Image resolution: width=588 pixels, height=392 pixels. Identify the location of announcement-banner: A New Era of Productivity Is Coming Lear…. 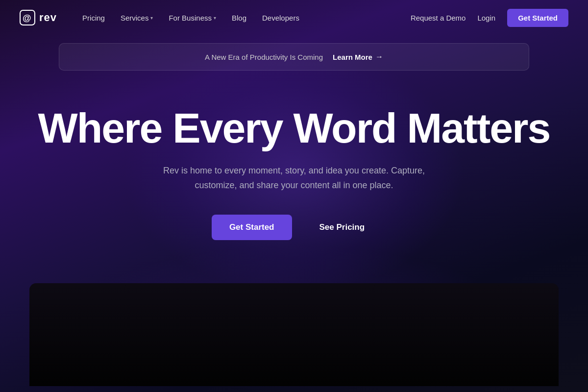
(294, 57).